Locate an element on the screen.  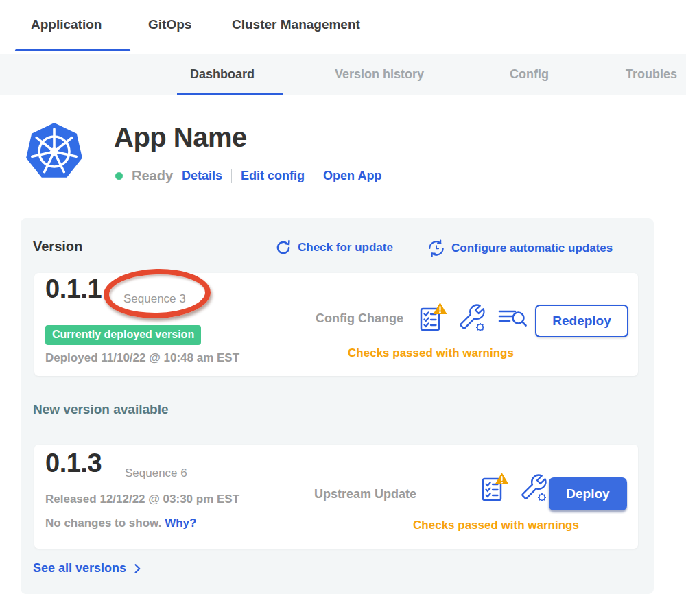
refresh-icon is located at coordinates (283, 248).